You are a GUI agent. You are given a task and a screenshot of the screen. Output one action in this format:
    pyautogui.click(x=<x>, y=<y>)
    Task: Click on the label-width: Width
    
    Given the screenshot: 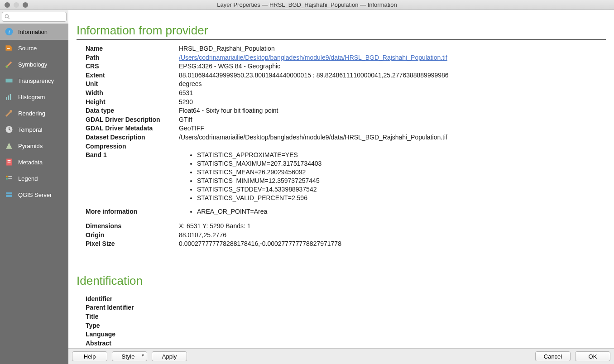 What is the action you would take?
    pyautogui.click(x=132, y=93)
    